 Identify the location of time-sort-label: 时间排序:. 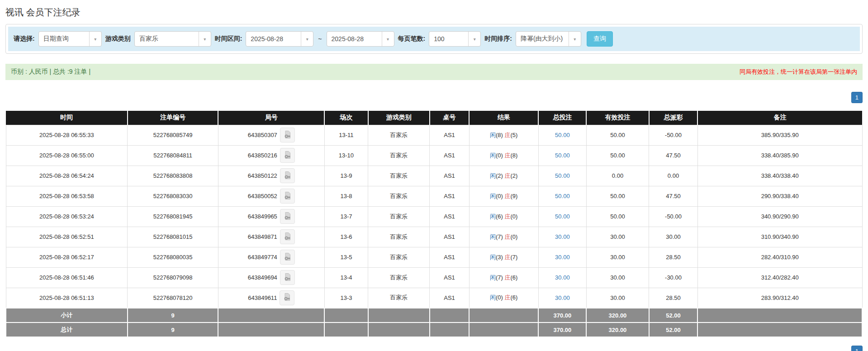
(498, 39).